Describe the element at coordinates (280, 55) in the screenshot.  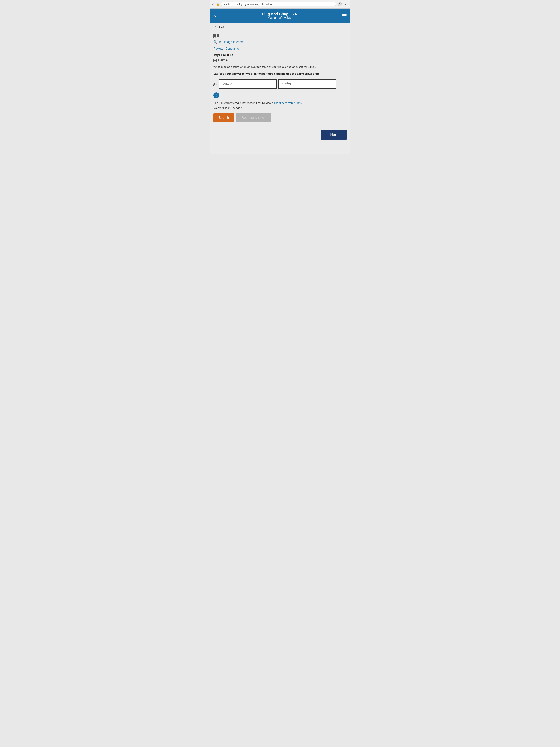
I see `formula-line: Impulse = Ft` at that location.